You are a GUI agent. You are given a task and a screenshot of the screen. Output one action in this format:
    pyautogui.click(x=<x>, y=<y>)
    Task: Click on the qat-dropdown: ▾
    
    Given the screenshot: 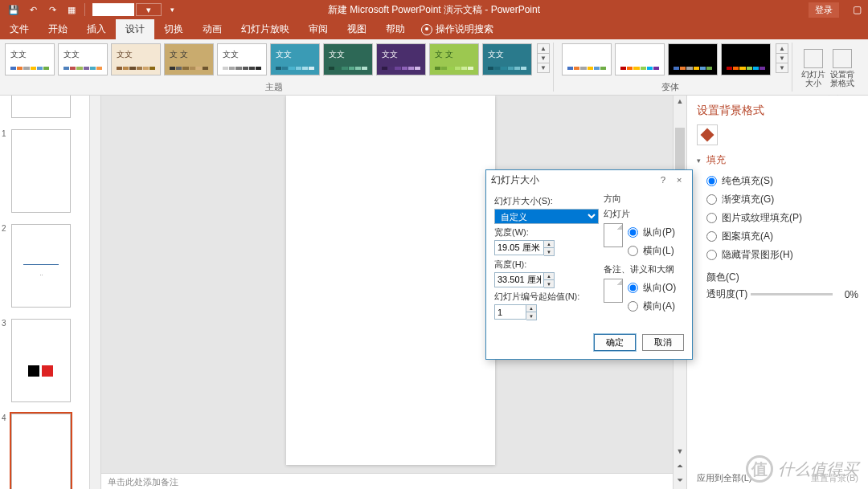 What is the action you would take?
    pyautogui.click(x=149, y=10)
    